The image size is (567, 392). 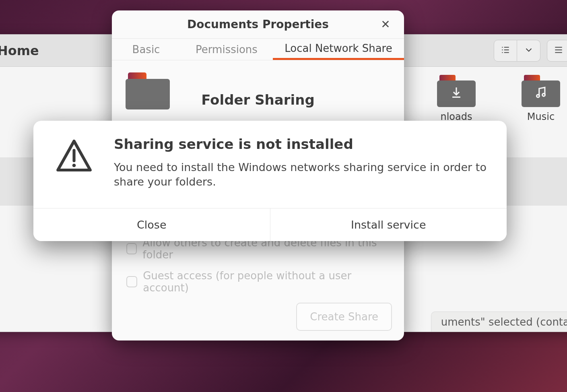 What do you see at coordinates (301, 144) in the screenshot?
I see `alert-title: Sharing service is not installed` at bounding box center [301, 144].